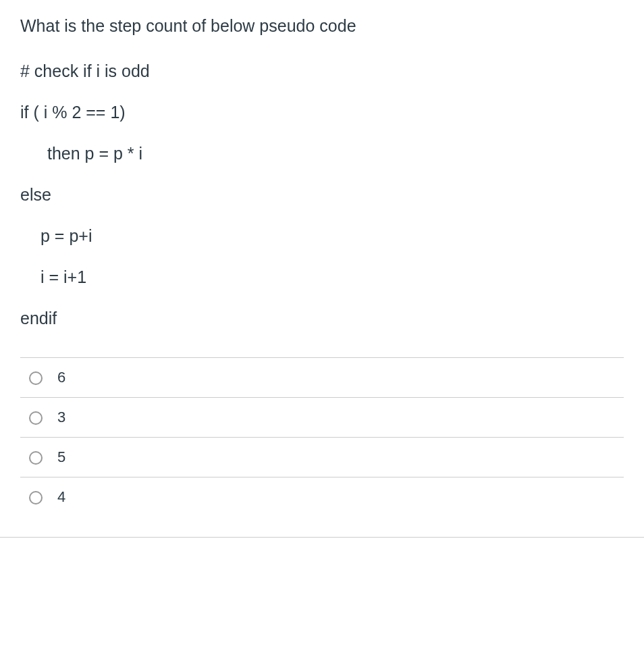 Image resolution: width=644 pixels, height=647 pixels. Describe the element at coordinates (322, 236) in the screenshot. I see `code-line: p = p+i` at that location.